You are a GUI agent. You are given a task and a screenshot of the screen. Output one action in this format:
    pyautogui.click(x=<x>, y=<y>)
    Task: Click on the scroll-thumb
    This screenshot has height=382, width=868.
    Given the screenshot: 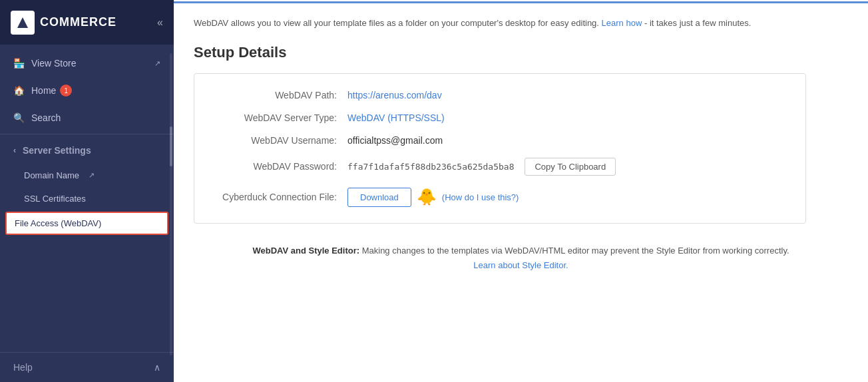 What is the action you would take?
    pyautogui.click(x=171, y=146)
    